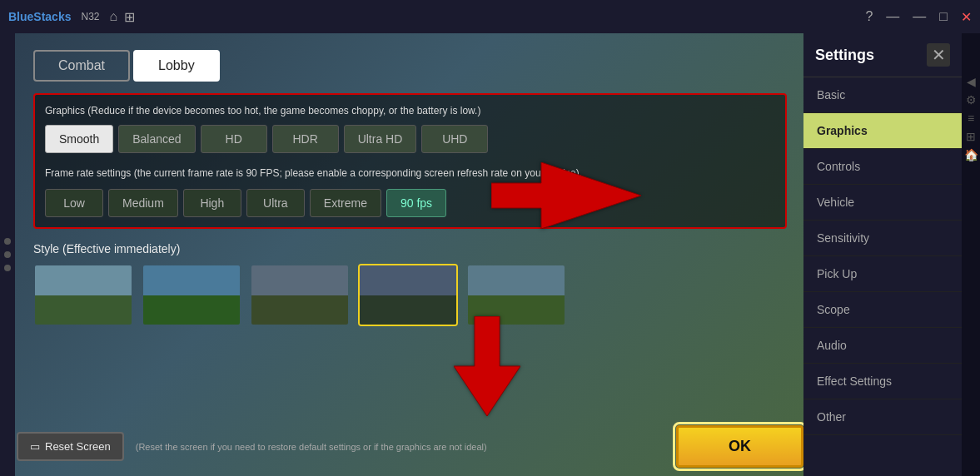 Image resolution: width=980 pixels, height=476 pixels. I want to click on fps-btn-extreme: Extreme, so click(346, 203).